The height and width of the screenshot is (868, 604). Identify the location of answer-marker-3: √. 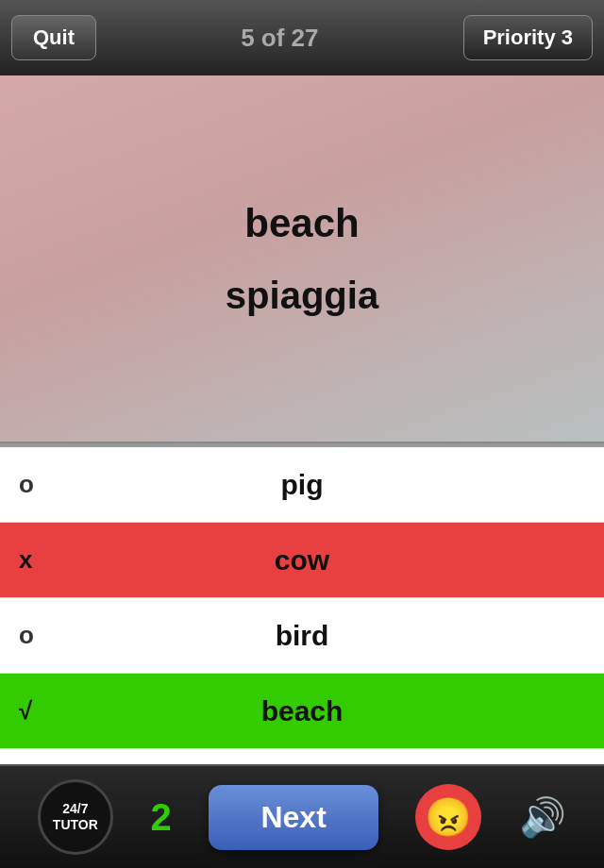
(38, 711).